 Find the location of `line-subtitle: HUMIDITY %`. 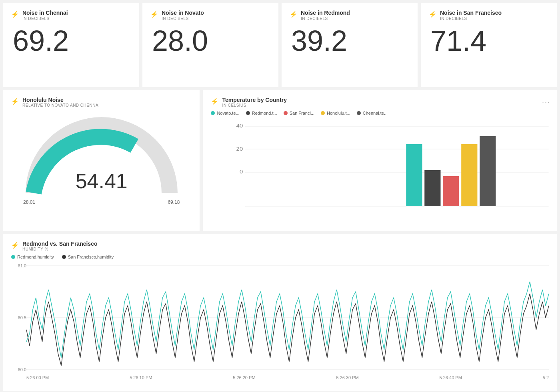

line-subtitle: HUMIDITY % is located at coordinates (60, 249).